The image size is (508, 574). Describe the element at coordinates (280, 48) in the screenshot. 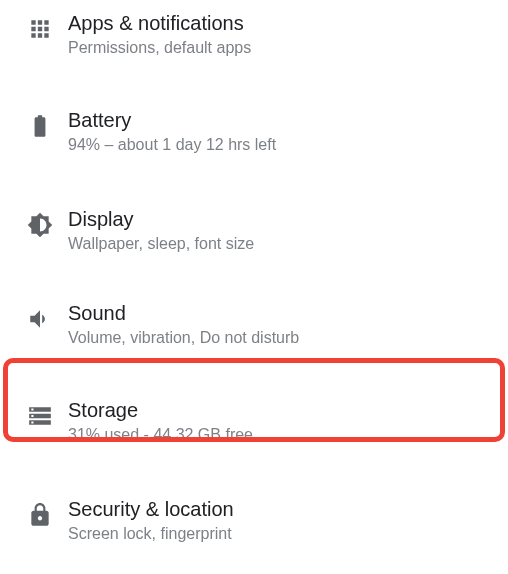

I see `settings-item-subtitle: Permissions, default apps` at that location.